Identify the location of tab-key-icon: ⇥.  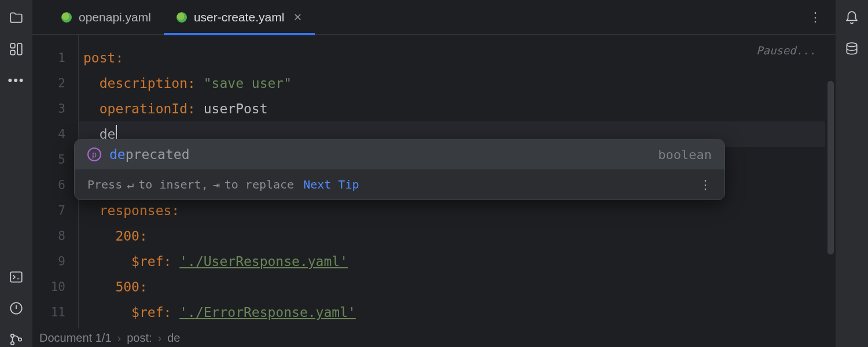
(216, 184).